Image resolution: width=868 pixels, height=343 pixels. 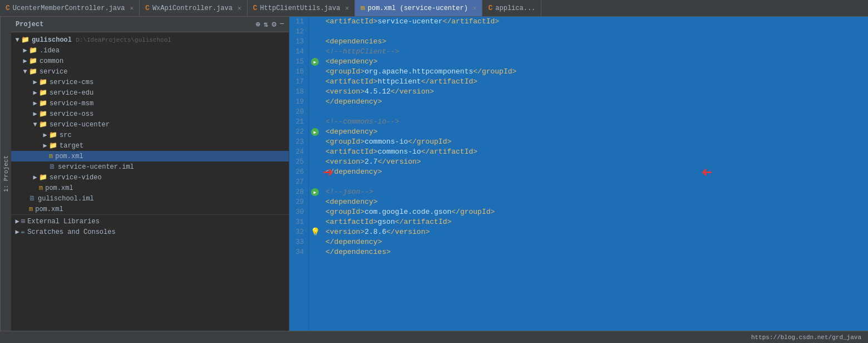 What do you see at coordinates (71, 82) in the screenshot?
I see `tree-label-service-cms: service-cms` at bounding box center [71, 82].